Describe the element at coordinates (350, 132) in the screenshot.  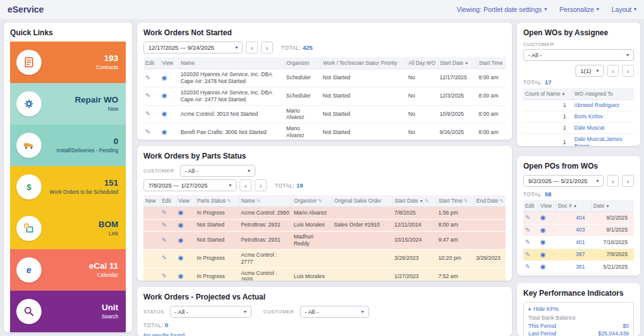
I see `wo-status: Not Started` at that location.